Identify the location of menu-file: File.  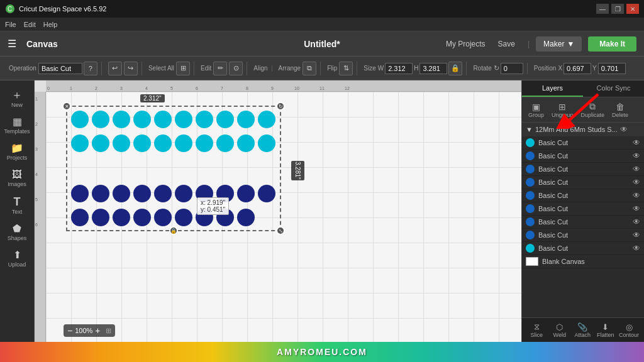
(11, 25).